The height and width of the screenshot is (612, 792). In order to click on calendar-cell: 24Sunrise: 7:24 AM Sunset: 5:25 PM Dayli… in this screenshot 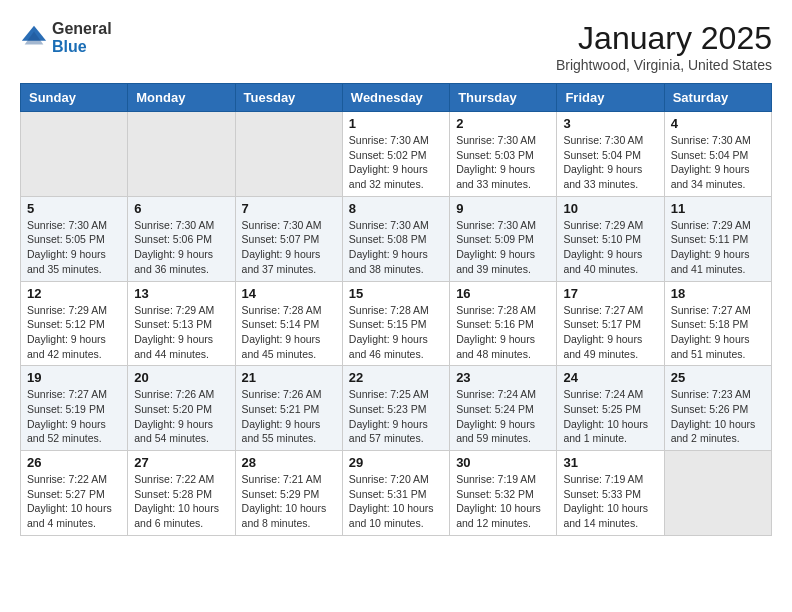, I will do `click(610, 408)`.